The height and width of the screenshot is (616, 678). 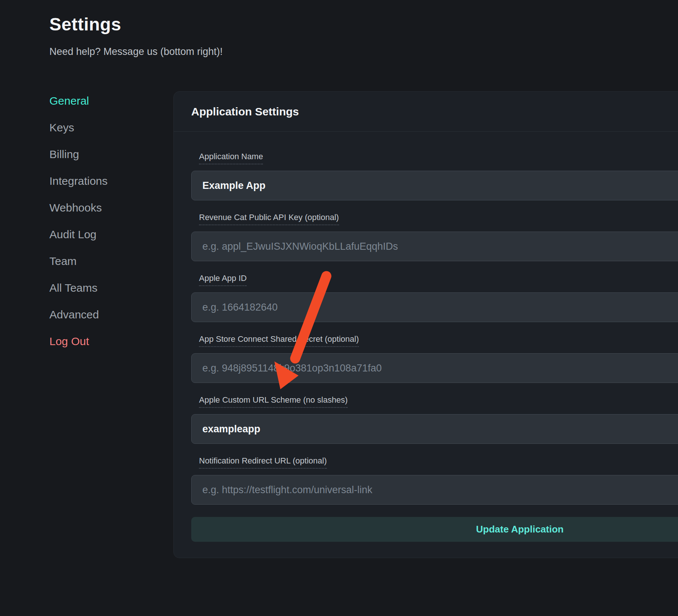 What do you see at coordinates (103, 101) in the screenshot?
I see `sidebar-item-general: General` at bounding box center [103, 101].